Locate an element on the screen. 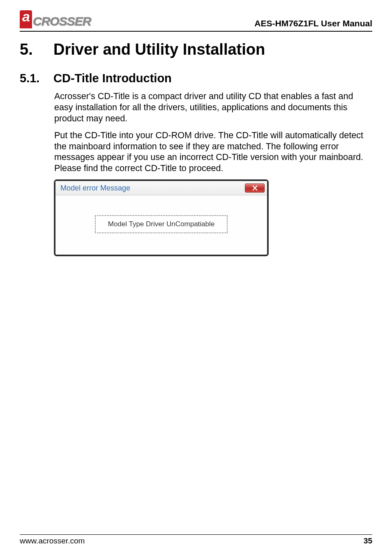 Image resolution: width=392 pixels, height=557 pixels. dialog-message: Model Type Driver UnCompatiable is located at coordinates (161, 224).